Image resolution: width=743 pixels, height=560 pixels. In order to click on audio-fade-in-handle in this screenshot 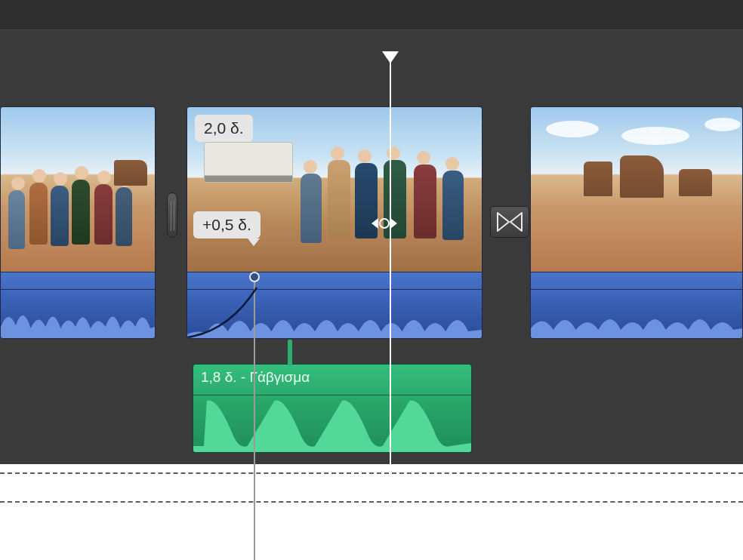, I will do `click(254, 277)`.